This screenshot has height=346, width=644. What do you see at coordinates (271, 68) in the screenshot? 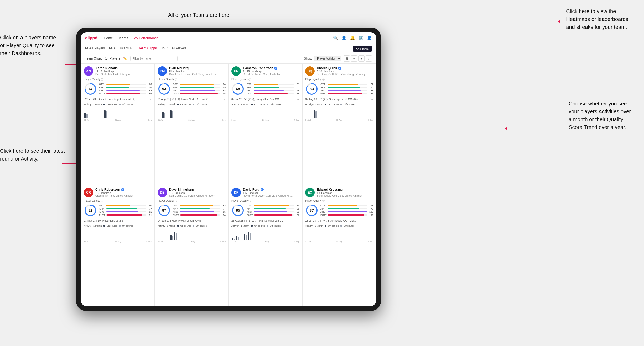
I see `player-name: Cameron Robertson ✓` at bounding box center [271, 68].